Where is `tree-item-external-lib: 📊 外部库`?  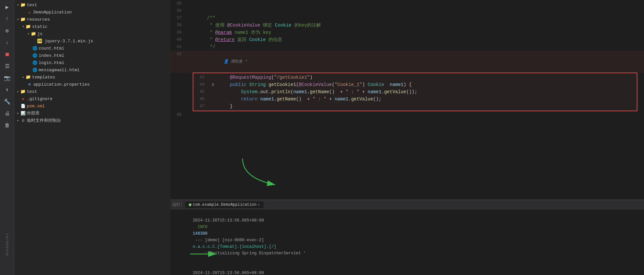
tree-item-external-lib: 📊 外部库 is located at coordinates (92, 113).